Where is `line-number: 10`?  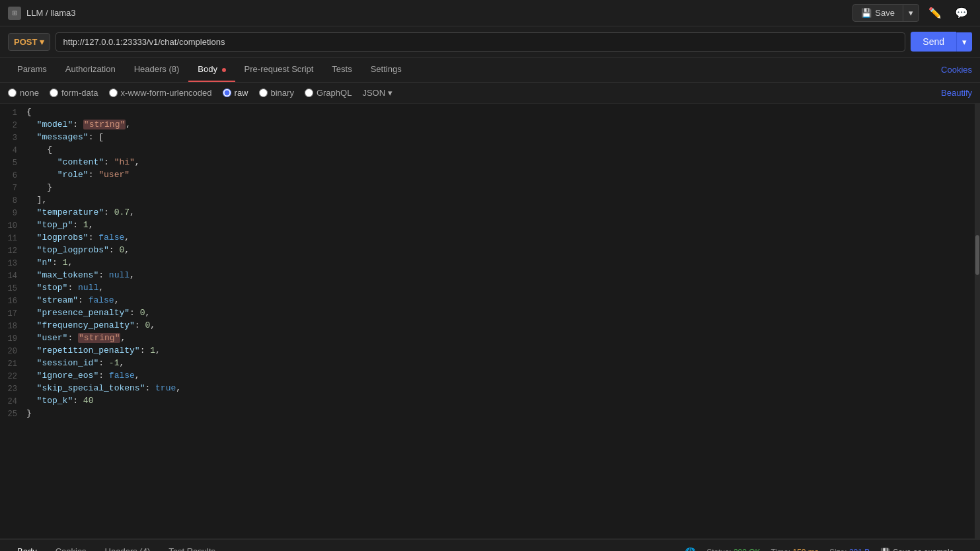
line-number: 10 is located at coordinates (12, 226).